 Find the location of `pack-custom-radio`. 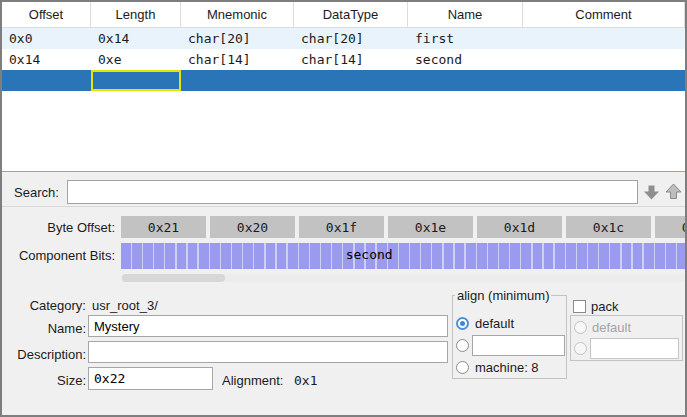

pack-custom-radio is located at coordinates (580, 348).